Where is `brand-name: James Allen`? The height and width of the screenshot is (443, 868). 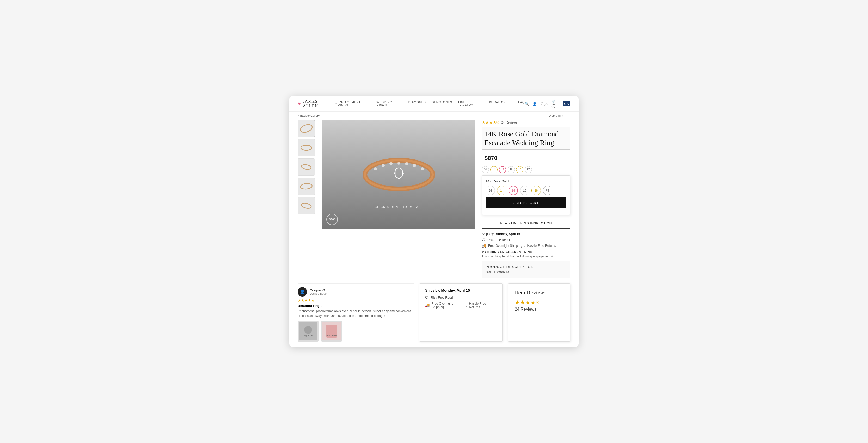 brand-name: James Allen is located at coordinates (318, 104).